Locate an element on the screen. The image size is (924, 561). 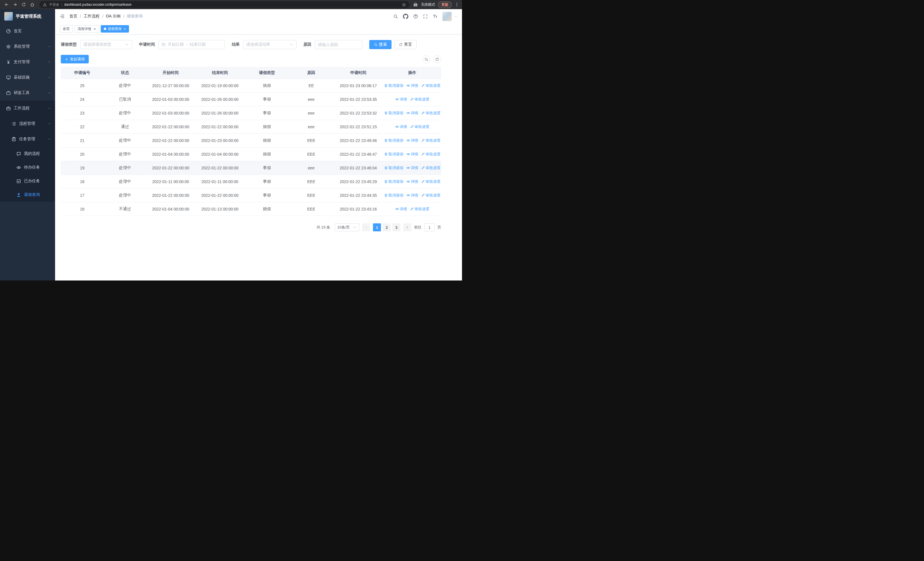
breadcrumb-item: 首页 is located at coordinates (74, 17).